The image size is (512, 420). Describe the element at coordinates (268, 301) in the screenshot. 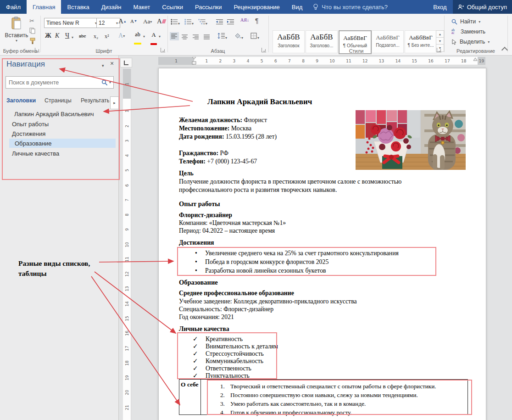

I see `education-line: Учебное заведение: Колледж декоративно-п…` at that location.